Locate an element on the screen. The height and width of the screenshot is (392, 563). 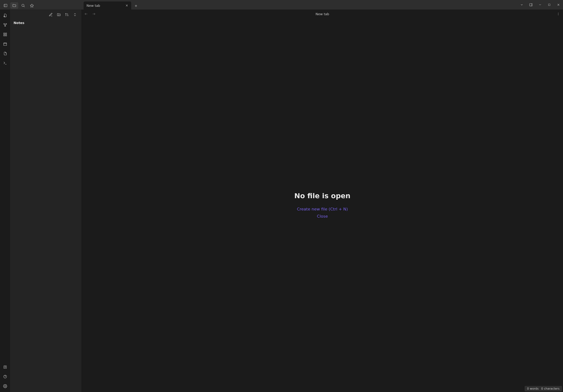
favorites-button is located at coordinates (32, 5).